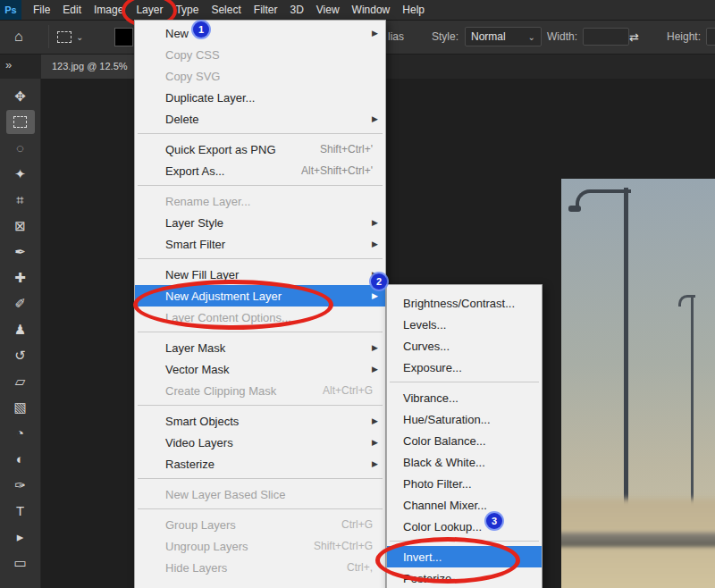  Describe the element at coordinates (20, 200) in the screenshot. I see `crop-icon: ⌗` at that location.